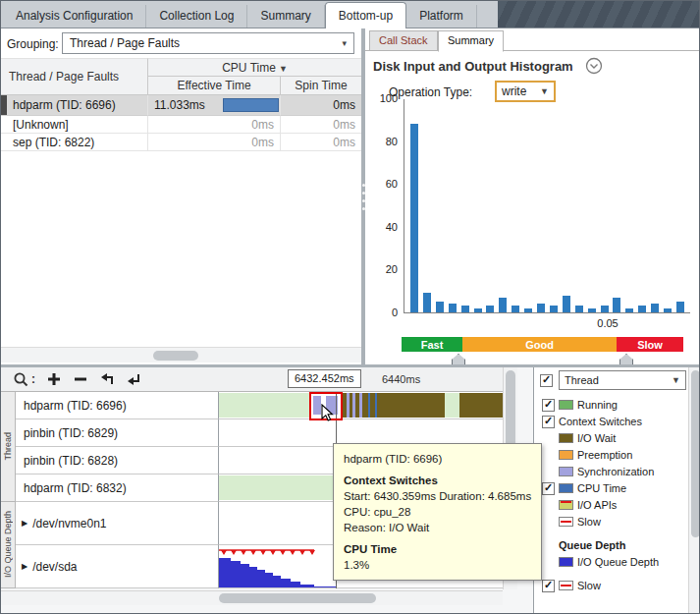 The image size is (700, 614). Describe the element at coordinates (594, 66) in the screenshot. I see `collapse-chevron-icon` at that location.